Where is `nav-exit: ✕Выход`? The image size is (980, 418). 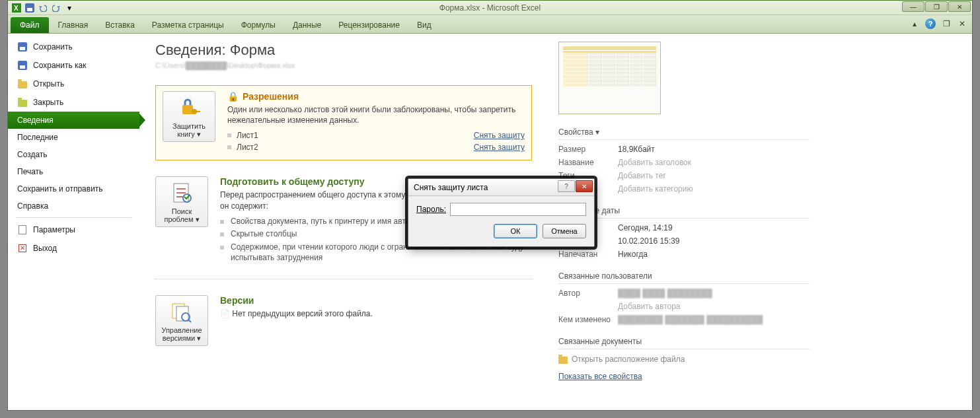
nav-exit: ✕Выход is located at coordinates (74, 248).